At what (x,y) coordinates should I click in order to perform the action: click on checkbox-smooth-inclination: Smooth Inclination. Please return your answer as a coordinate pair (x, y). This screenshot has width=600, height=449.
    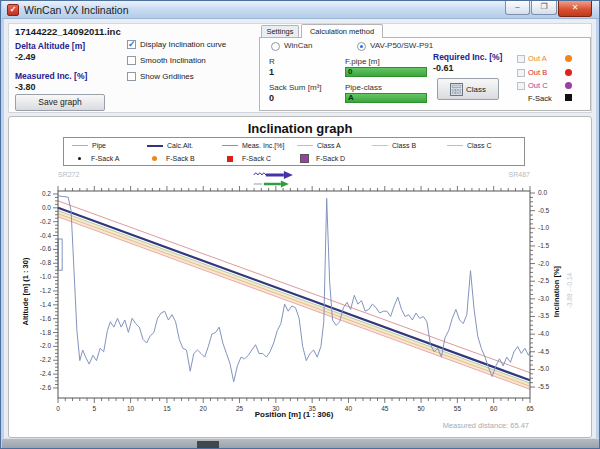
    Looking at the image, I should click on (166, 60).